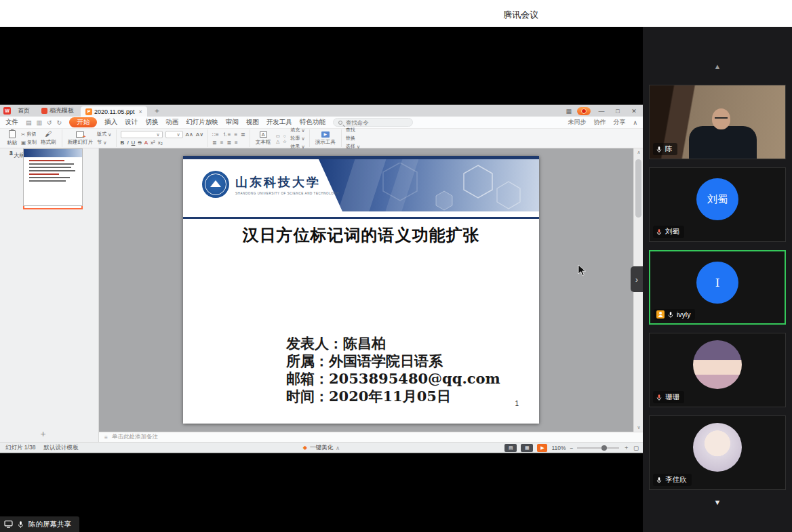 This screenshot has width=792, height=532. I want to click on search-input, so click(378, 123).